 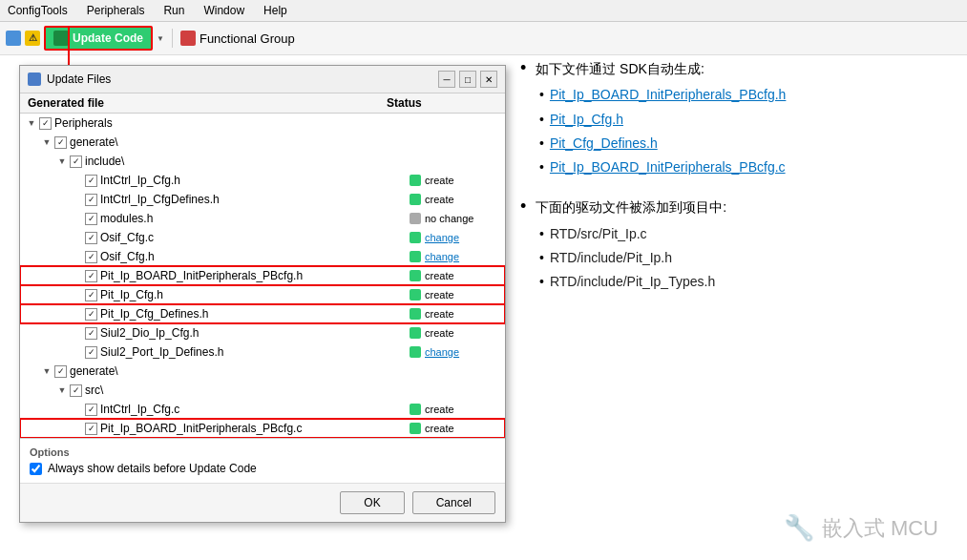 What do you see at coordinates (439, 199) in the screenshot?
I see `status-text-intctrl-cfgdef: create` at bounding box center [439, 199].